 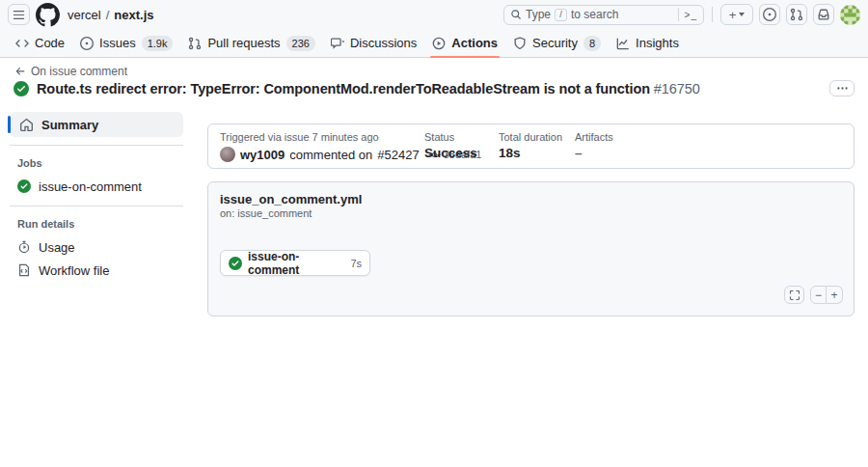 What do you see at coordinates (96, 197) in the screenshot?
I see `run-sidebar: Summary Jobs issue-on-comment Run detail…` at bounding box center [96, 197].